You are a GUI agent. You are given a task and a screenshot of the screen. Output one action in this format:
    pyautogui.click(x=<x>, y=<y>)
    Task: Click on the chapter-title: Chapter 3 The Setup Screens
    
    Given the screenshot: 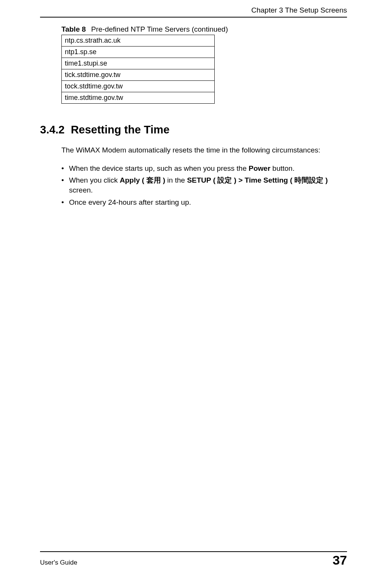 What is the action you would take?
    pyautogui.click(x=299, y=10)
    